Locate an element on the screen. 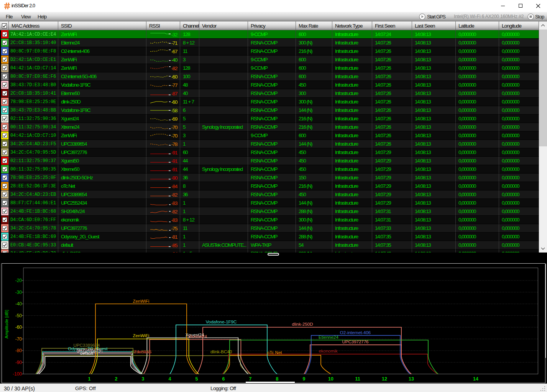  svg-text: dlink-BC40 is located at coordinates (221, 352).